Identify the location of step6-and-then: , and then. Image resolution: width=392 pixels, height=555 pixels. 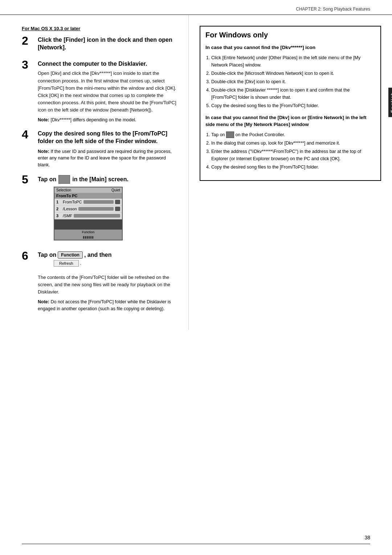
(98, 255).